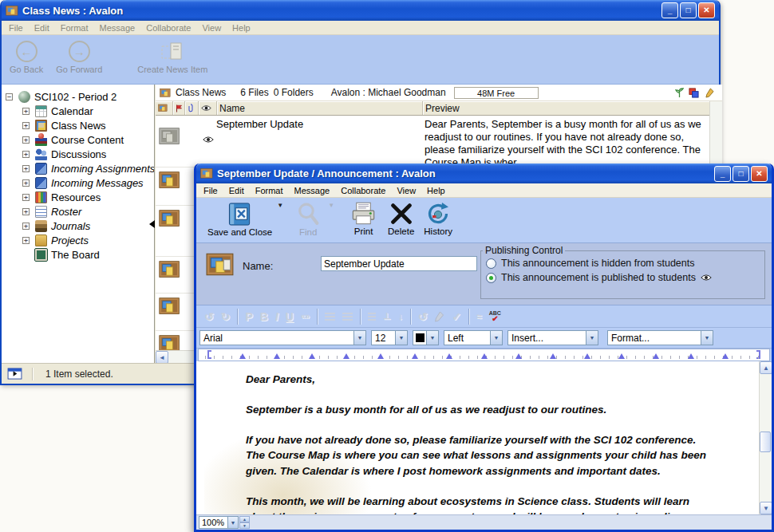 This screenshot has width=774, height=532. Describe the element at coordinates (401, 317) in the screenshot. I see `move-down-icon: ↓` at that location.